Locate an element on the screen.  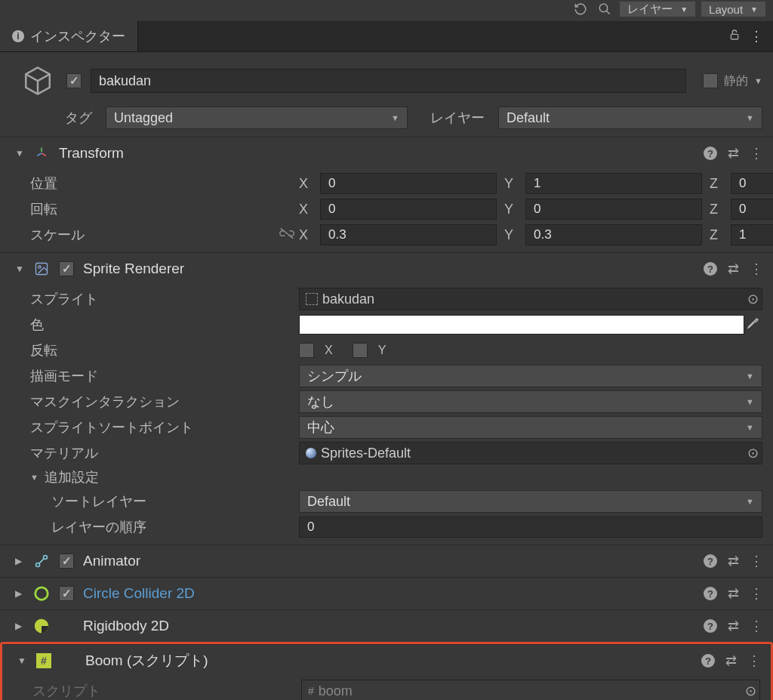
search-icon is located at coordinates (605, 9).